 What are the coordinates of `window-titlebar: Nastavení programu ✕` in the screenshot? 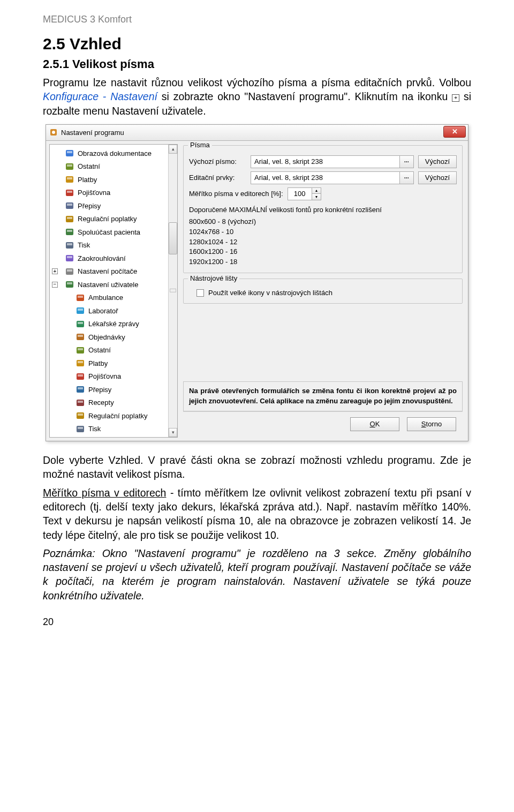 It's located at (257, 133).